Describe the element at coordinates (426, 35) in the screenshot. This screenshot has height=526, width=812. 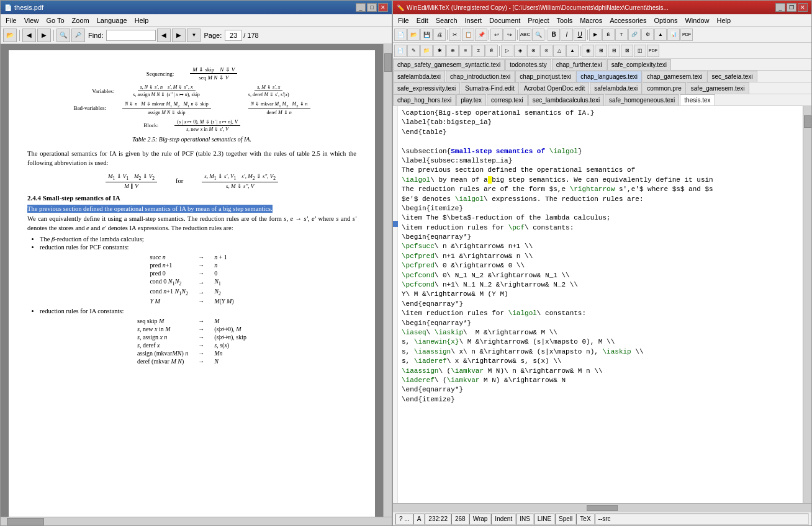
I see `tb-save: 💾` at that location.